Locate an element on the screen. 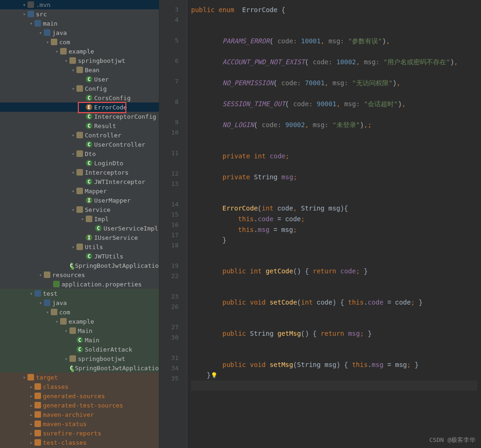  tree-node: ▾Main is located at coordinates (79, 331).